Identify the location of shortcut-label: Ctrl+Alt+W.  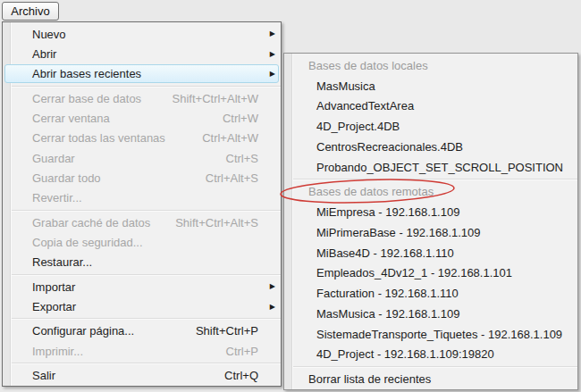
(232, 138).